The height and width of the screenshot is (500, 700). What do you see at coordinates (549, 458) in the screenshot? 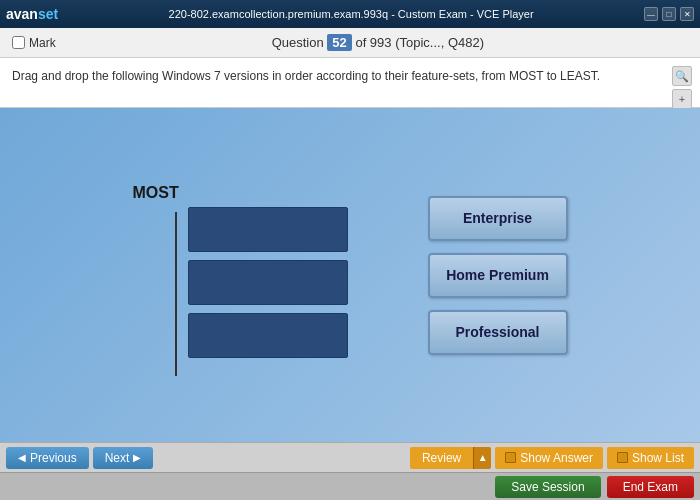
I see `show-answer-button: Show Answer` at bounding box center [549, 458].